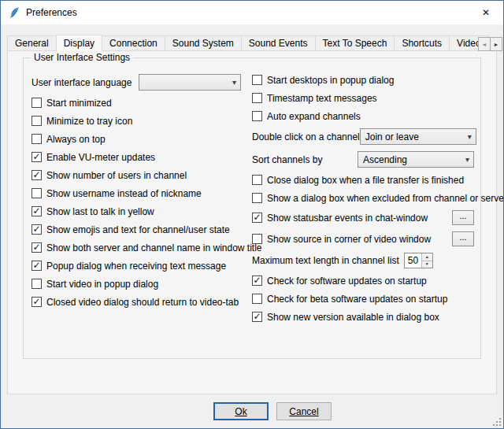  What do you see at coordinates (135, 302) in the screenshot?
I see `checkbox-closed-video-dialog-should-return-to-video-tab: ✓Closed video dialog should return to vi…` at bounding box center [135, 302].